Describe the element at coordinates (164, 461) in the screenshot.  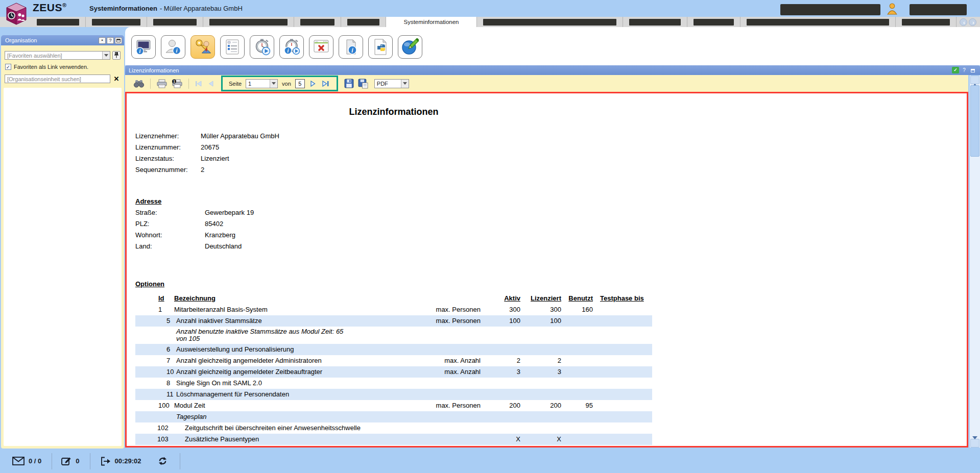
I see `refresh-button` at that location.